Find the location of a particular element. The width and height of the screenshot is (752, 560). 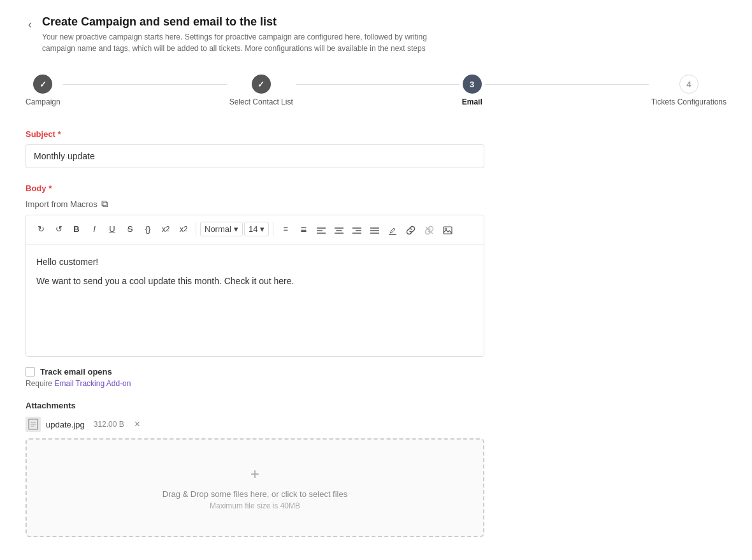

page-title: Create Campaign and send email to the li… is located at coordinates (240, 22).